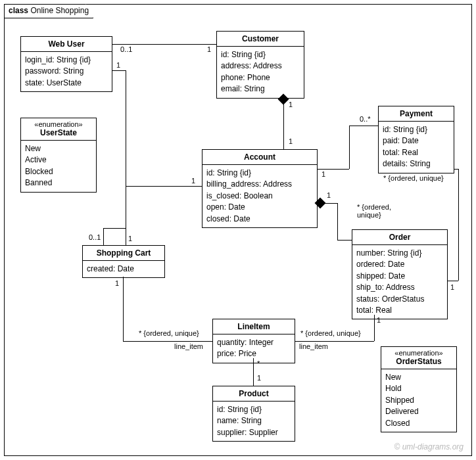 Image resolution: width=476 pixels, height=460 pixels. Describe the element at coordinates (260, 64) in the screenshot. I see `class-customer: Customer id: String {id} address: Addres…` at that location.